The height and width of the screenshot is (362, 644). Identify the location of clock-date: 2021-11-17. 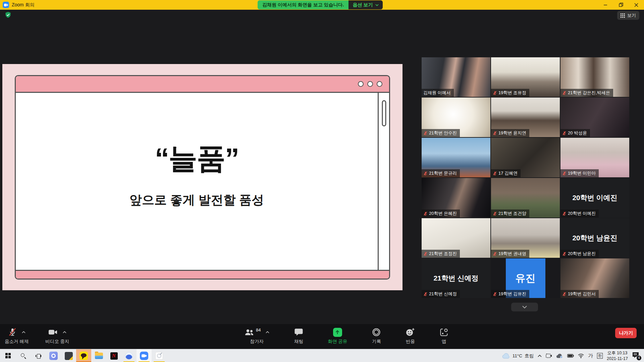
(617, 359).